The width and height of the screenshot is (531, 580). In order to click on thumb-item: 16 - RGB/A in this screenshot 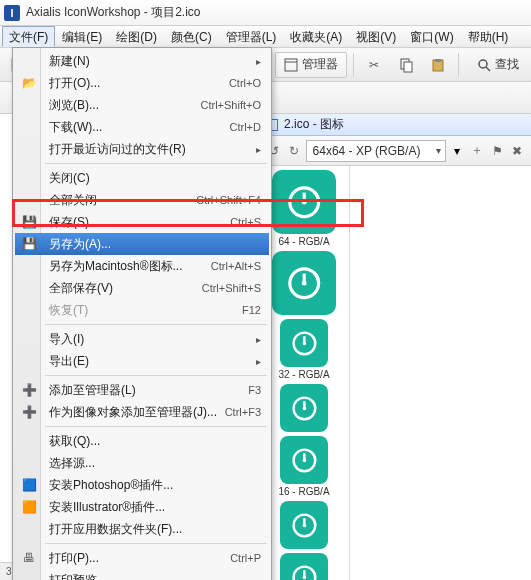, I will do `click(304, 466)`.